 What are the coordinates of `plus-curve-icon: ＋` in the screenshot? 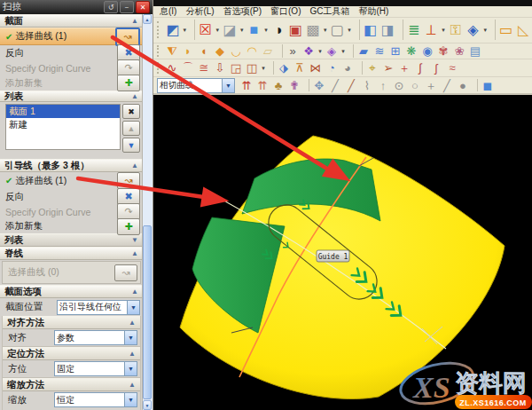 It's located at (404, 67).